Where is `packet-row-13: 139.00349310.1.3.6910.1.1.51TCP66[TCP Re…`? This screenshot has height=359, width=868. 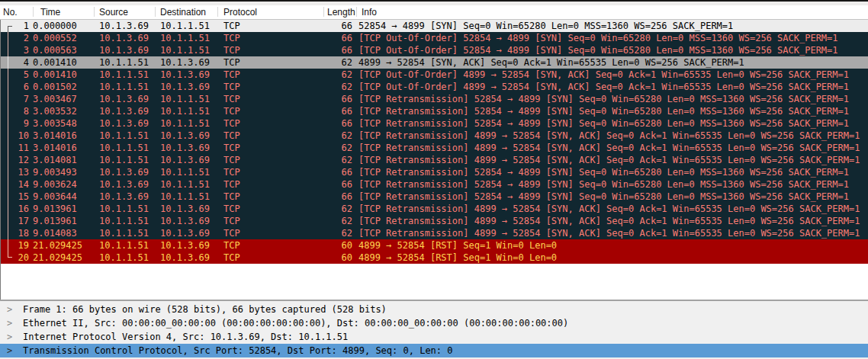 packet-row-13: 139.00349310.1.3.6910.1.1.51TCP66[TCP Re… is located at coordinates (435, 172).